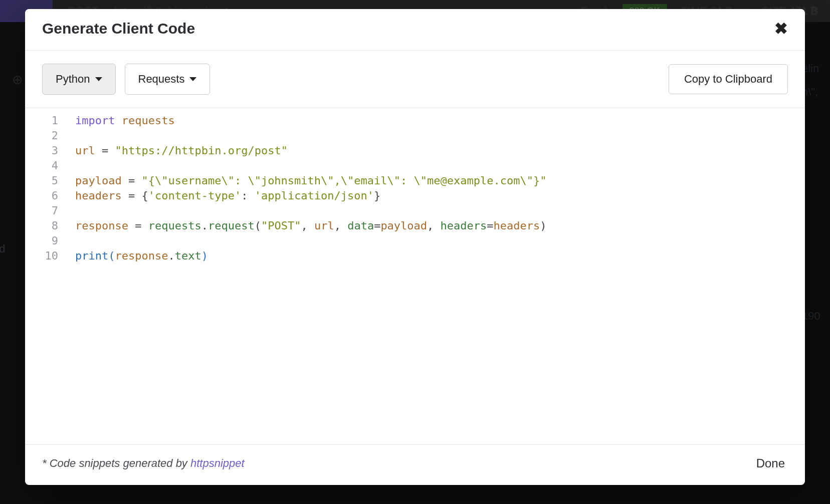 This screenshot has width=830, height=504. Describe the element at coordinates (73, 79) in the screenshot. I see `language-dropdown-label: Python` at that location.